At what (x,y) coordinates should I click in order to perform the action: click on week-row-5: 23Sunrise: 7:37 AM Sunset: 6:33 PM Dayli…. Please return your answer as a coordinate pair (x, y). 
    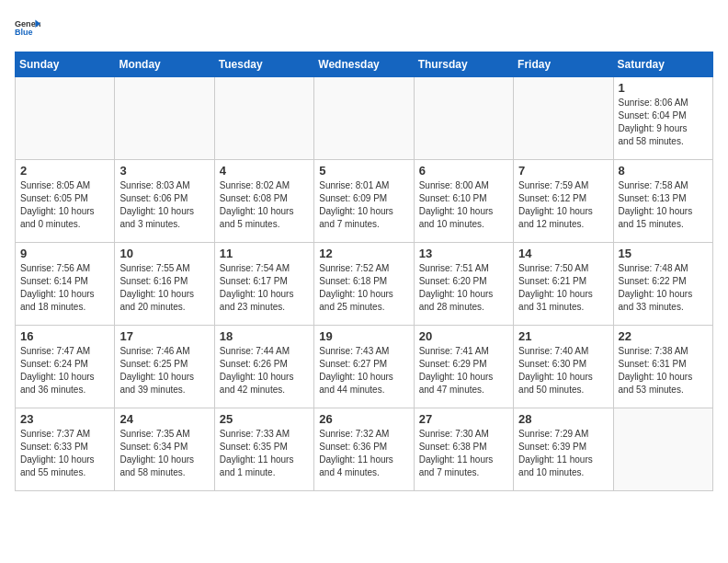
    Looking at the image, I should click on (364, 450).